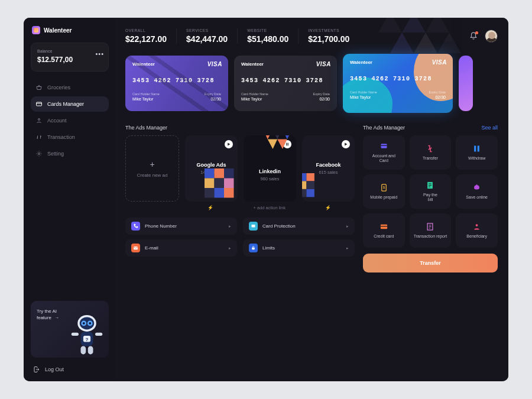  Describe the element at coordinates (476, 231) in the screenshot. I see `service-tile: Beneficiary` at that location.